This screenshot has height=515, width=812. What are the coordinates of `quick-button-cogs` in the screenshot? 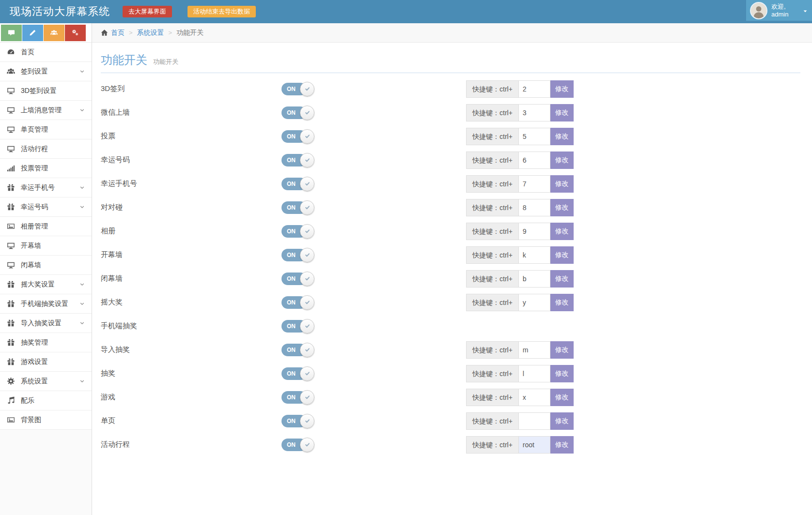 It's located at (76, 33).